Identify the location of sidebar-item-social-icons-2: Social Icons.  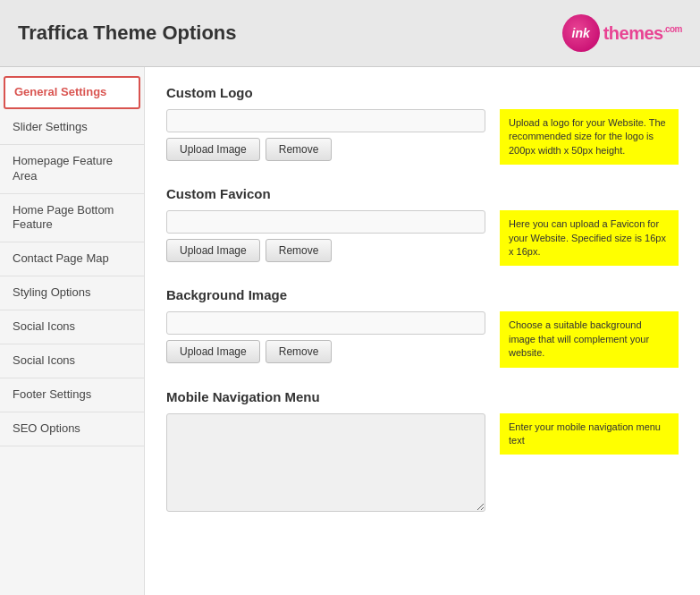
(72, 361).